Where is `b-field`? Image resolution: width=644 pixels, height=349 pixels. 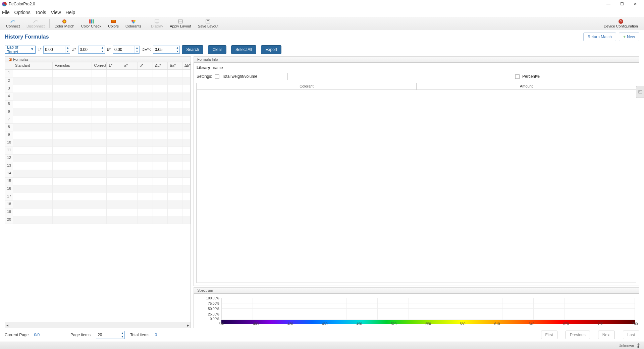 b-field is located at coordinates (124, 50).